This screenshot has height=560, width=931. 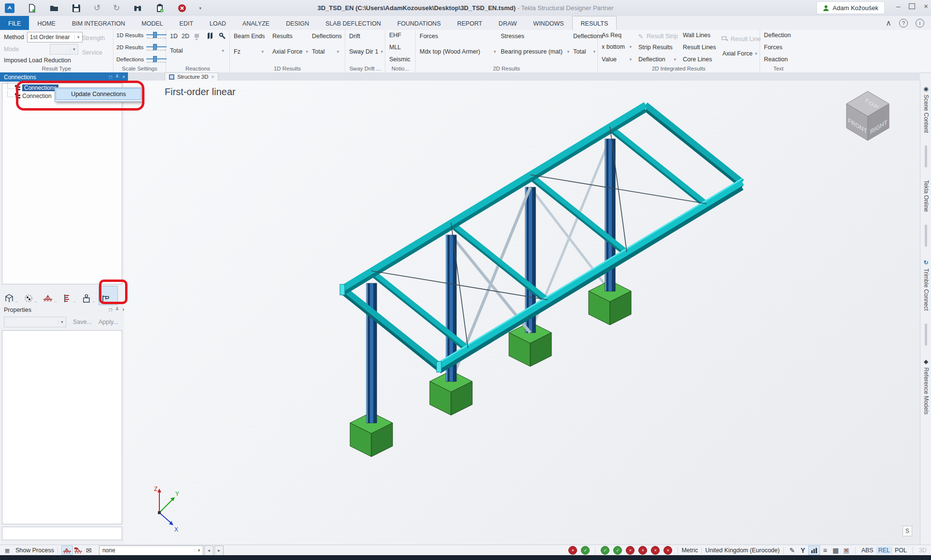 I want to click on minimize-button: –, so click(x=898, y=6).